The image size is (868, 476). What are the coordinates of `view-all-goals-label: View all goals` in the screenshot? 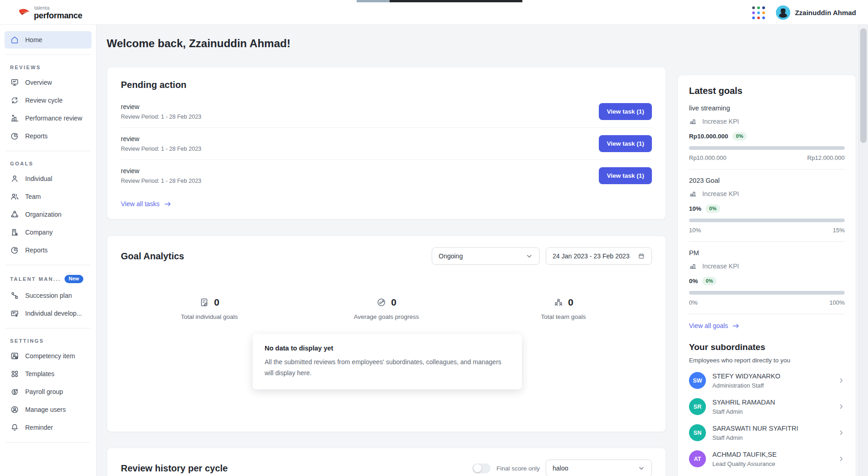 It's located at (709, 326).